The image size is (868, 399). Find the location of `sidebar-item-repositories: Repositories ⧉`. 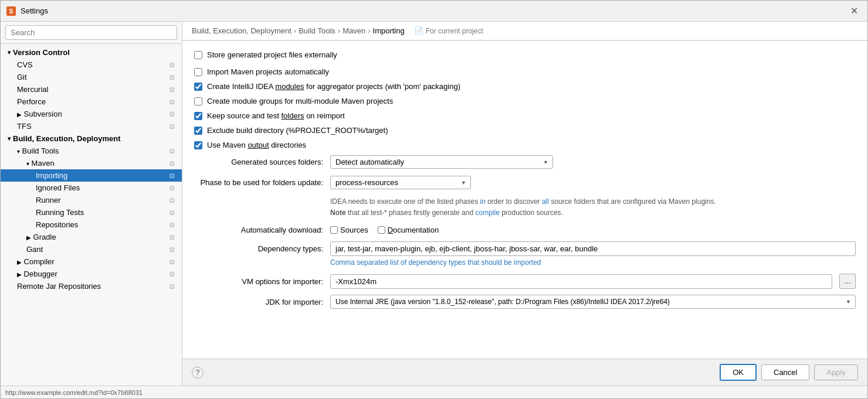

sidebar-item-repositories: Repositories ⧉ is located at coordinates (91, 225).